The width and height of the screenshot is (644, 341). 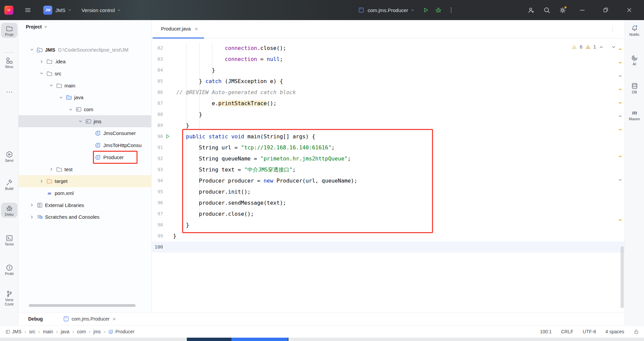 What do you see at coordinates (594, 47) in the screenshot?
I see `inspections-widget: ! 6 ! 1` at bounding box center [594, 47].